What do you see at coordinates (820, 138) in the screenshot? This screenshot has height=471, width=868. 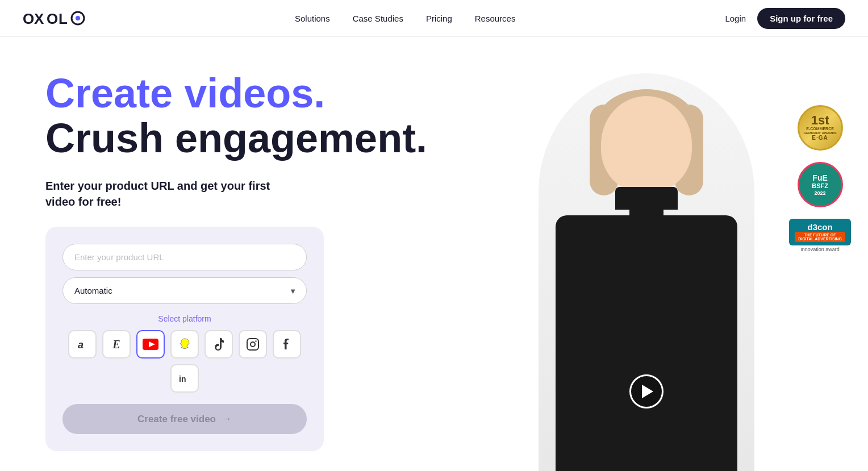 I see `award-1st-label3: E·GA` at bounding box center [820, 138].